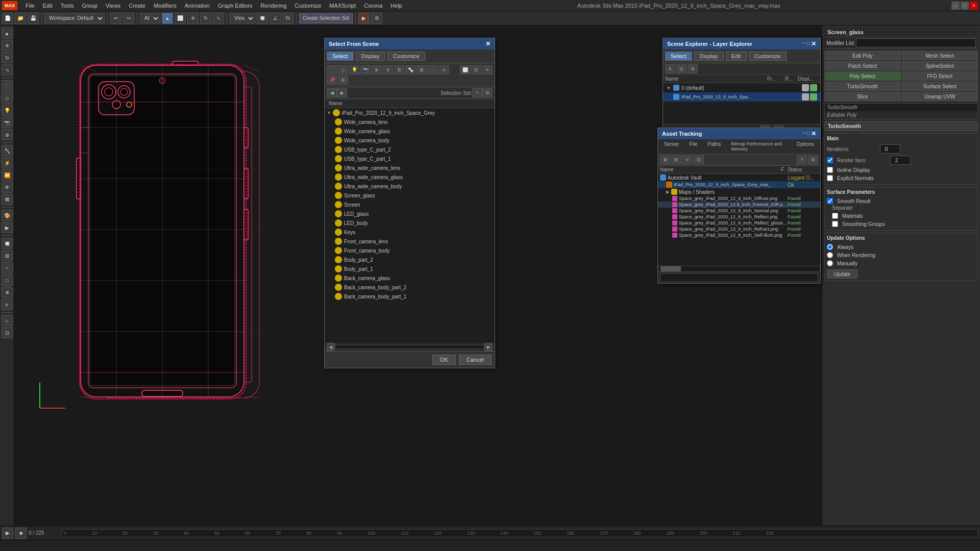 The image size is (980, 551). Describe the element at coordinates (814, 88) in the screenshot. I see `se-render-icon` at that location.